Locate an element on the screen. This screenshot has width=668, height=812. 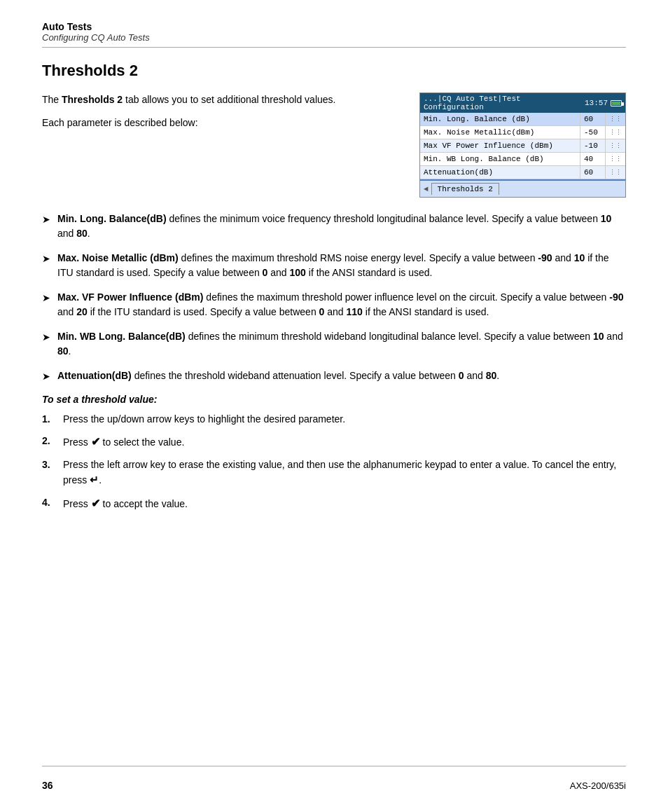
bullet-term-1: Min. Long. Balance(dB) is located at coordinates (112, 219).